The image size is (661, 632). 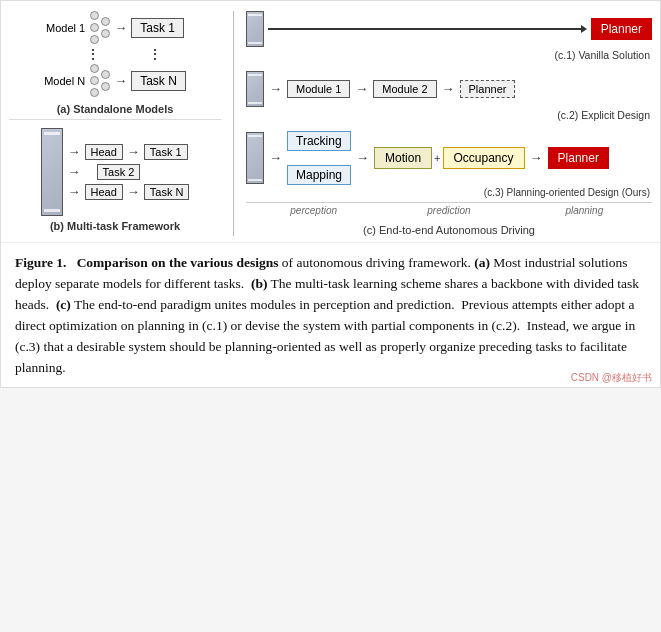 What do you see at coordinates (318, 89) in the screenshot?
I see `c2-module1-box: Module 1` at bounding box center [318, 89].